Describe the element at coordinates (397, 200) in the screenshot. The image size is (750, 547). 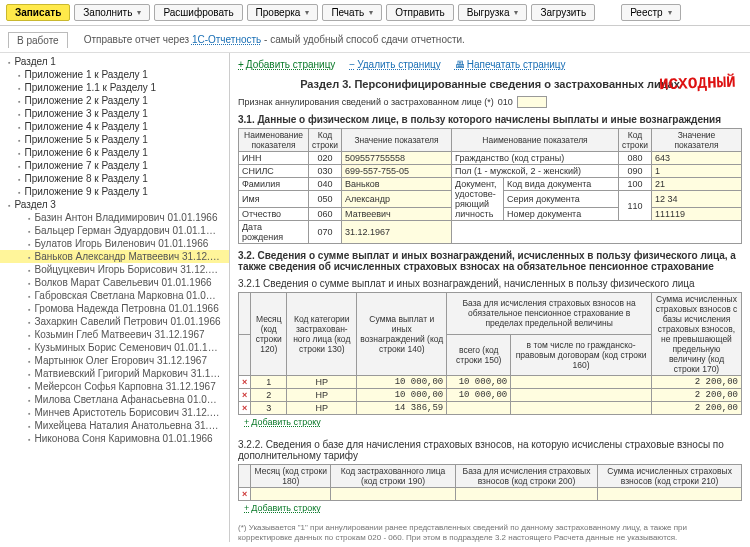
I see `firstname-field: Александр` at that location.